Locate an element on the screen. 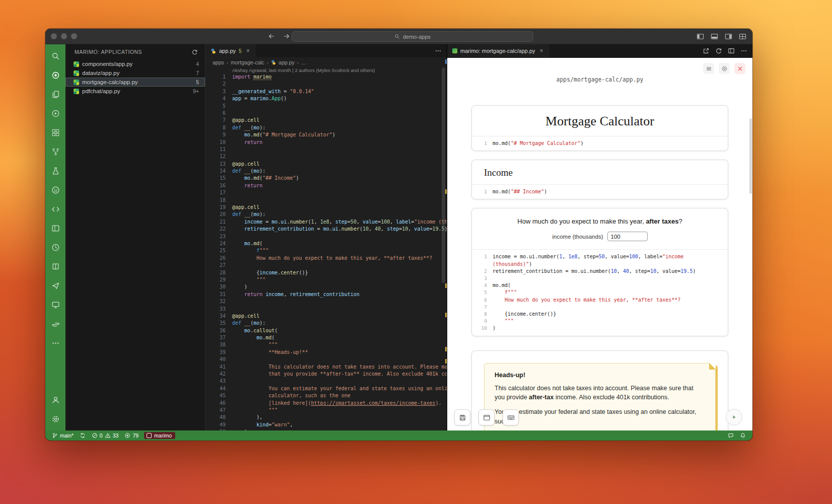 The image size is (832, 504). cell-code: 1income = mo.ui.number(1, 1e8, step=50, … is located at coordinates (600, 292).